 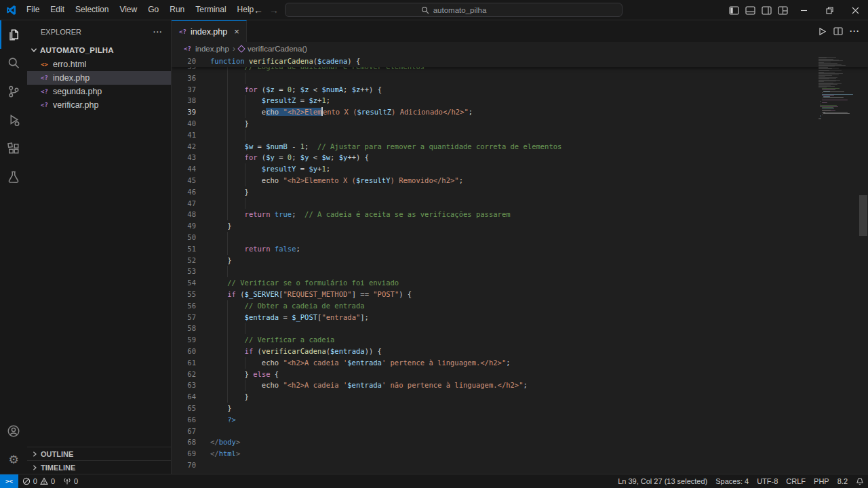 I want to click on folder-root: AUTOMATO_PILHA, so click(x=99, y=50).